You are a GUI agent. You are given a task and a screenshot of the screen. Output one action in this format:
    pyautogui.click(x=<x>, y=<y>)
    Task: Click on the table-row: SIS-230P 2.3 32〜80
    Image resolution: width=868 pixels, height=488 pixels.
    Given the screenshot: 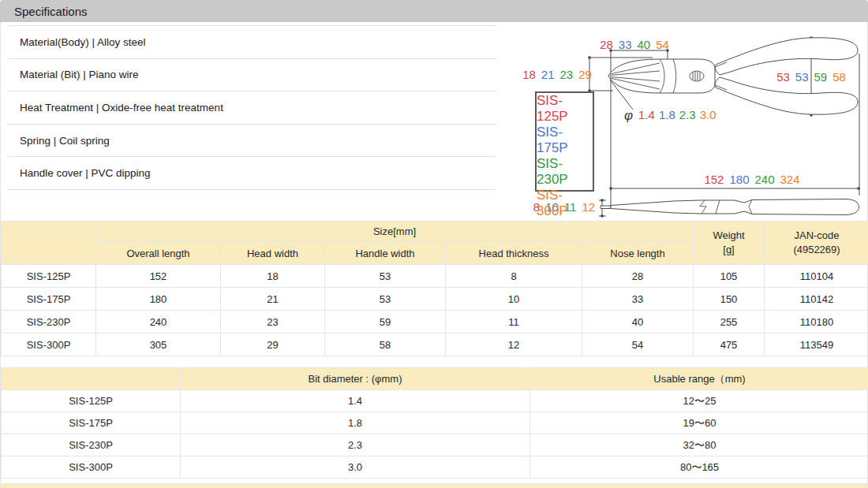 What is the action you would take?
    pyautogui.click(x=435, y=445)
    